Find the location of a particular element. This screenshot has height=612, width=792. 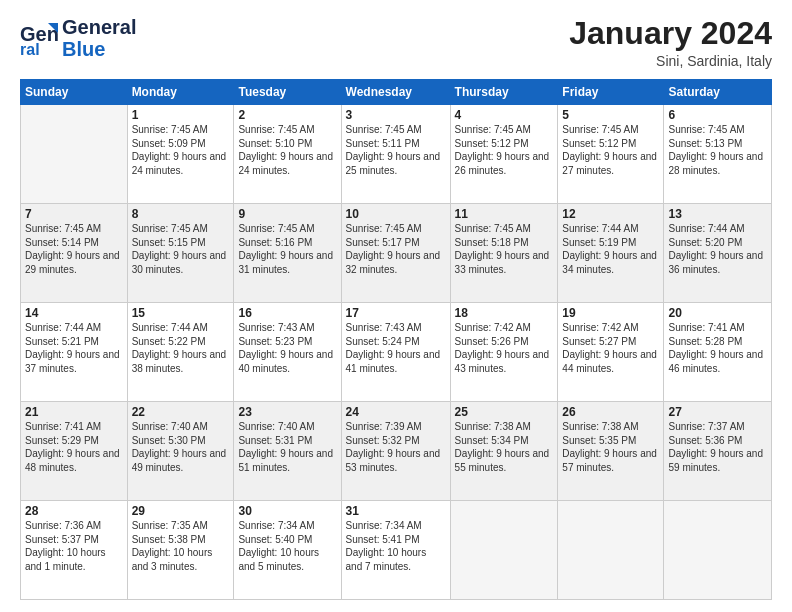

day-number: 25 is located at coordinates (504, 412).